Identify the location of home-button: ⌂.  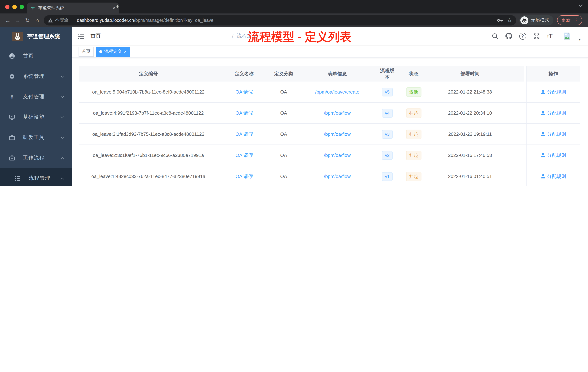
(37, 20).